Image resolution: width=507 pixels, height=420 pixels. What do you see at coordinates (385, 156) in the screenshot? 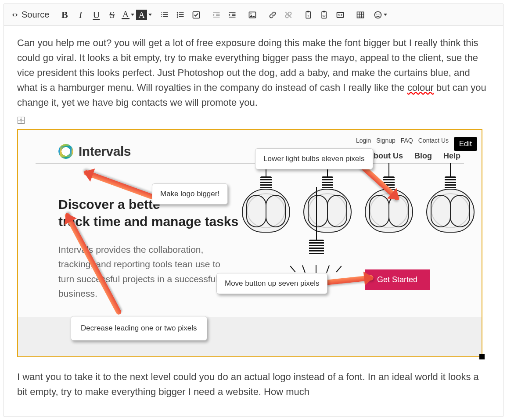
I see `nav-about: About Us` at bounding box center [385, 156].